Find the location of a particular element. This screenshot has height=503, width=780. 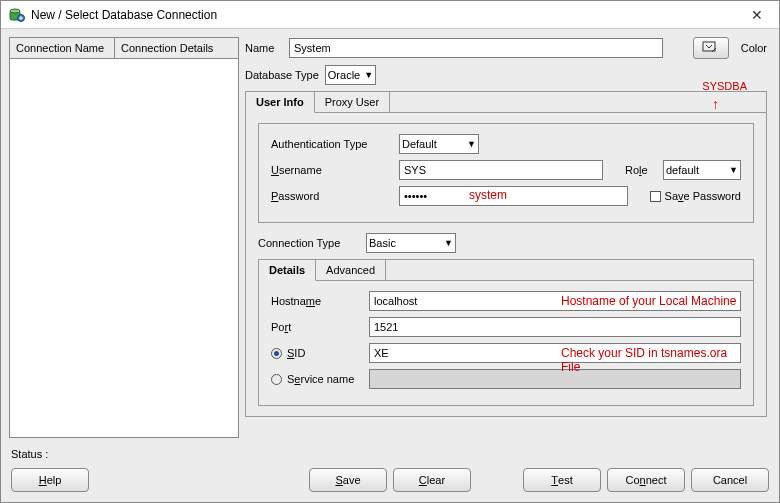

tab-advanced: Advanced is located at coordinates (351, 270).